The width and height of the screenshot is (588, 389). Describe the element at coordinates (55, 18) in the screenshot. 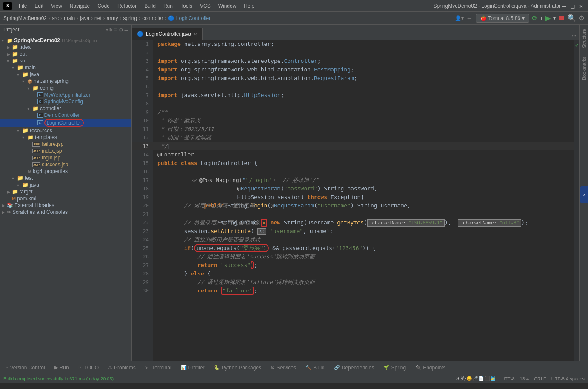

I see `breadcrumb-src: src` at that location.